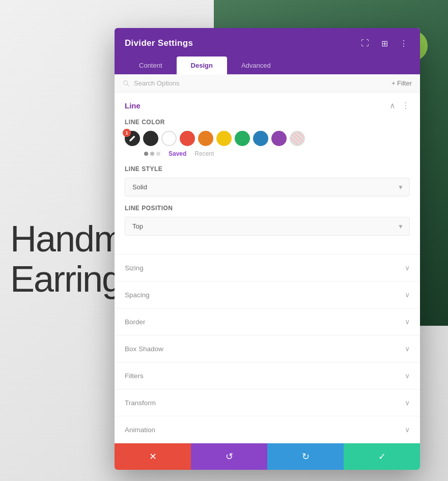 The width and height of the screenshot is (448, 481). What do you see at coordinates (151, 83) in the screenshot?
I see `search-input-wrap: Search Options` at bounding box center [151, 83].